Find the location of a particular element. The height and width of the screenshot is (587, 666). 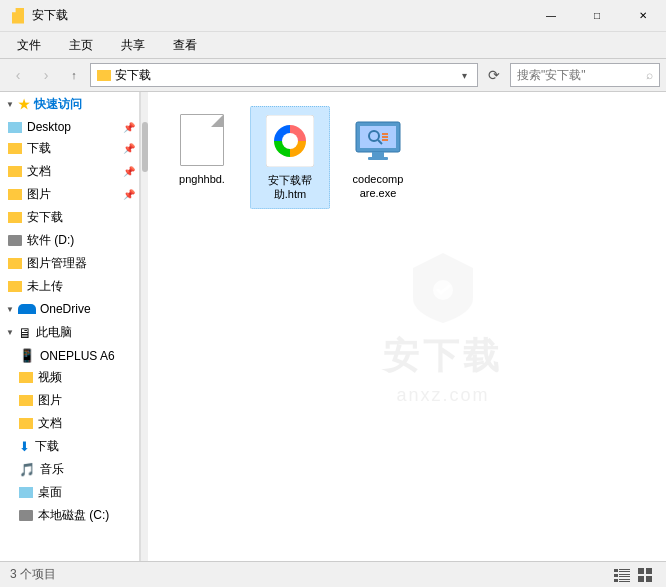

window-icon is located at coordinates (16, 16).